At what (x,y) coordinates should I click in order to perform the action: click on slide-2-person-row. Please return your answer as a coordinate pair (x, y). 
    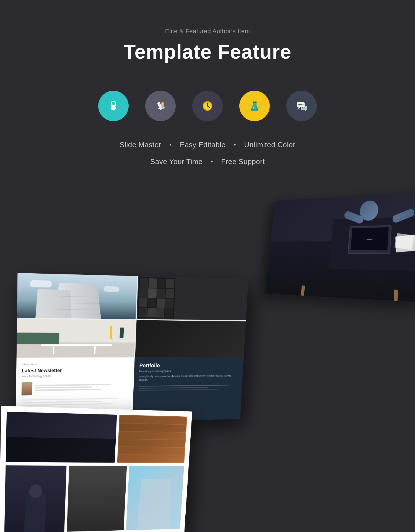
    Looking at the image, I should click on (75, 388).